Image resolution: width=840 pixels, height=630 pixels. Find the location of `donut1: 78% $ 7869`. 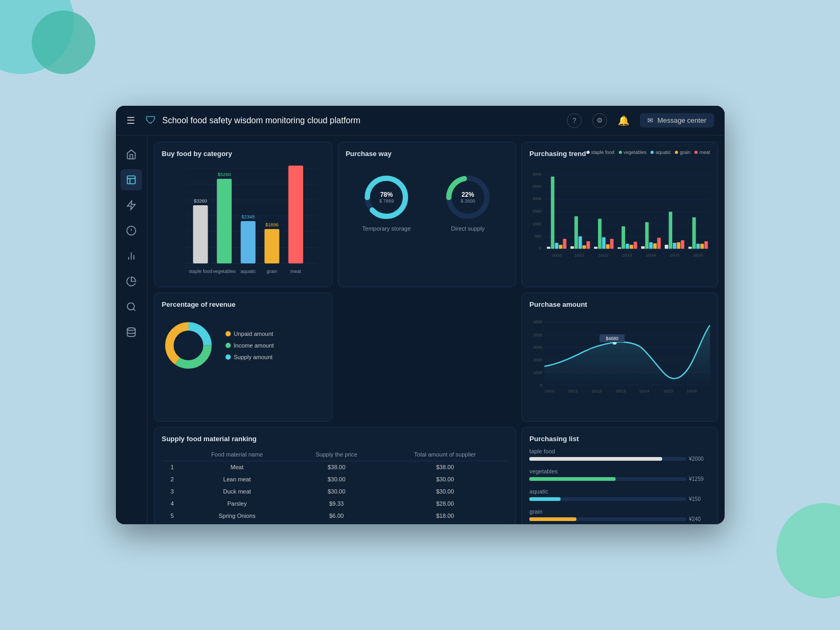

donut1: 78% $ 7869 is located at coordinates (386, 197).